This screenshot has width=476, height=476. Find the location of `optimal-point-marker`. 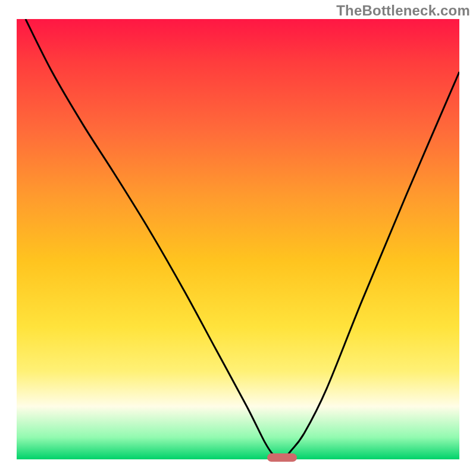

optimal-point-marker is located at coordinates (282, 458).